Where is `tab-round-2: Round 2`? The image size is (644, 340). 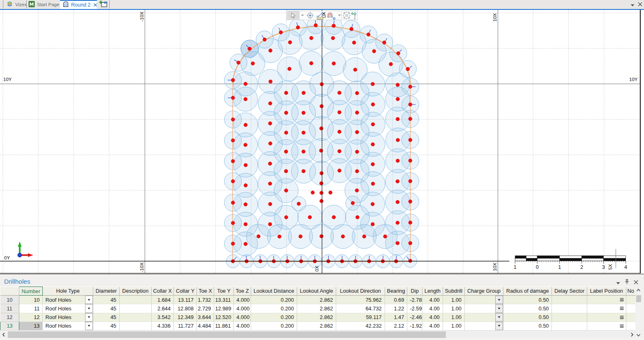 tab-round-2: Round 2 is located at coordinates (78, 5).